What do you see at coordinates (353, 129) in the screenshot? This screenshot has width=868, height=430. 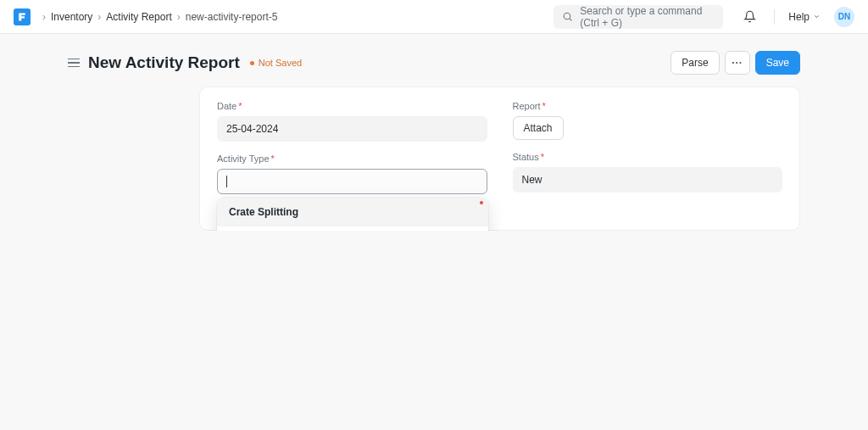 I see `date-input: 25-04-2024` at bounding box center [353, 129].